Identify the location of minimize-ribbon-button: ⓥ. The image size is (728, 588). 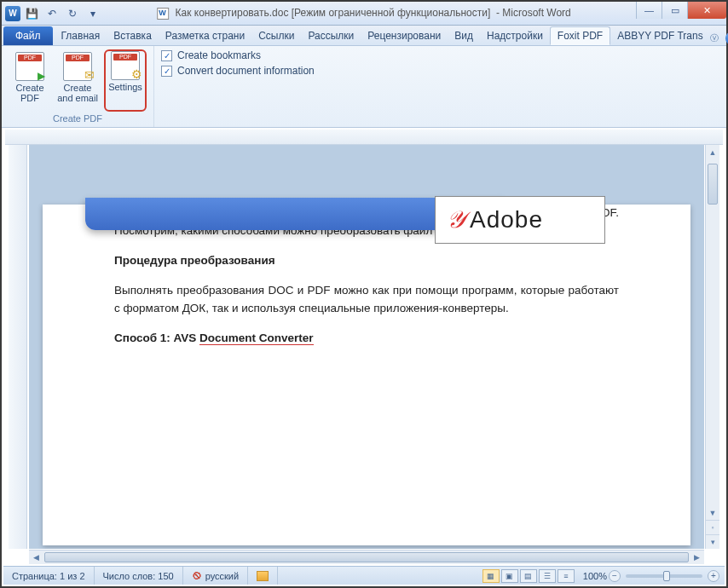
(714, 38).